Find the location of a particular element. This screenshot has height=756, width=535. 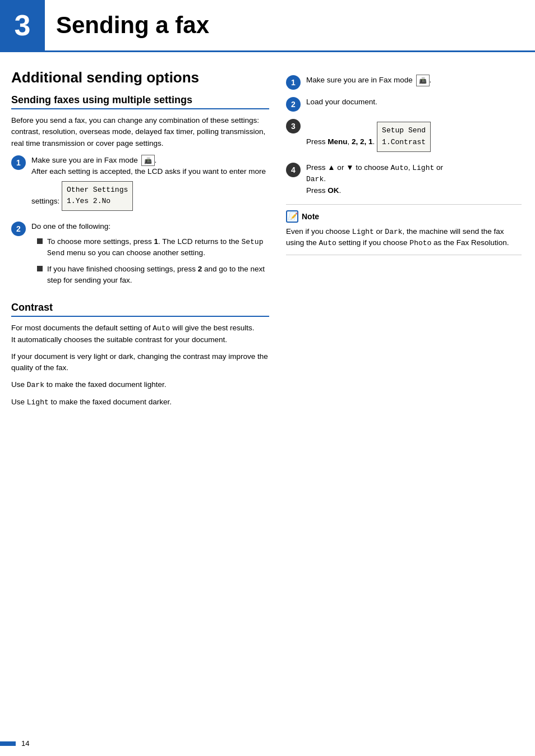

lcd2-line2: 1.Contrast is located at coordinates (404, 142).